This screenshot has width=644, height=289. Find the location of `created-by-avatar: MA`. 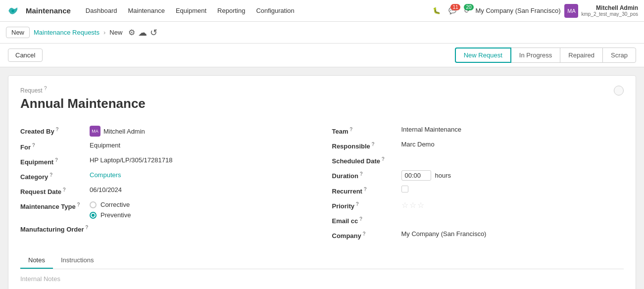

created-by-avatar: MA is located at coordinates (95, 131).